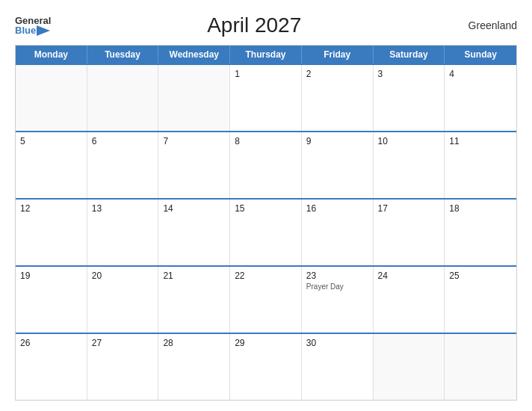  Describe the element at coordinates (194, 165) in the screenshot. I see `calendar-cell: 7` at that location.